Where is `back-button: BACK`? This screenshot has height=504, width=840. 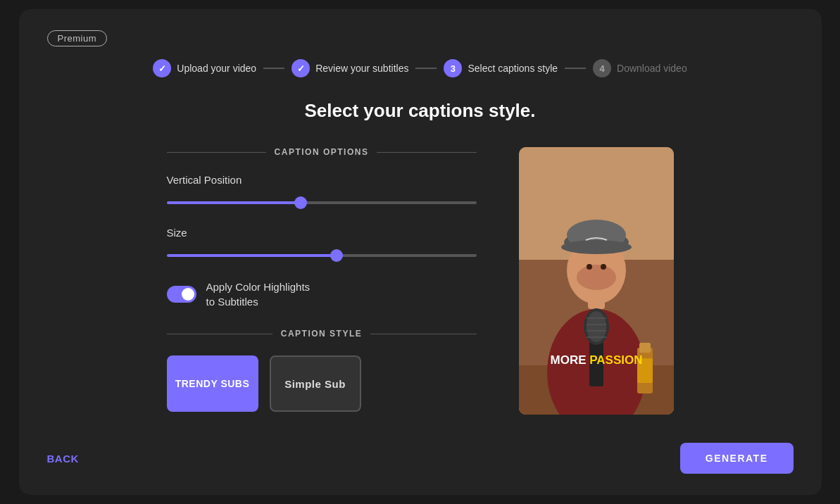 back-button: BACK is located at coordinates (63, 459).